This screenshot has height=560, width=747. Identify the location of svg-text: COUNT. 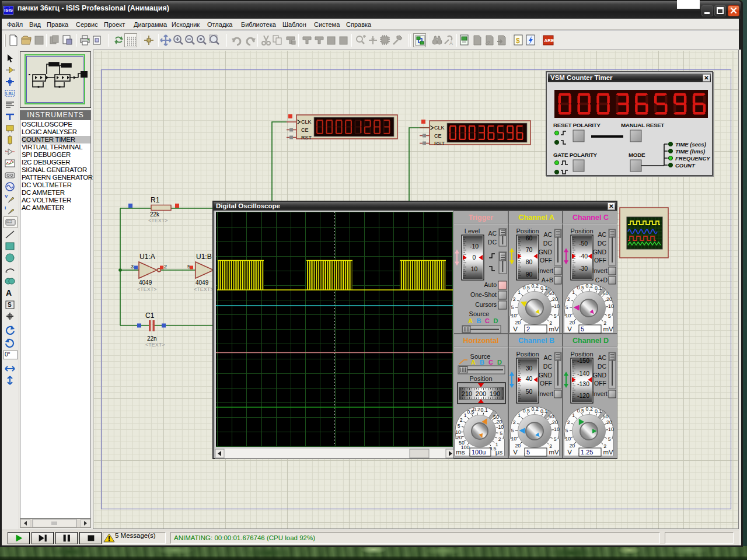
(685, 166).